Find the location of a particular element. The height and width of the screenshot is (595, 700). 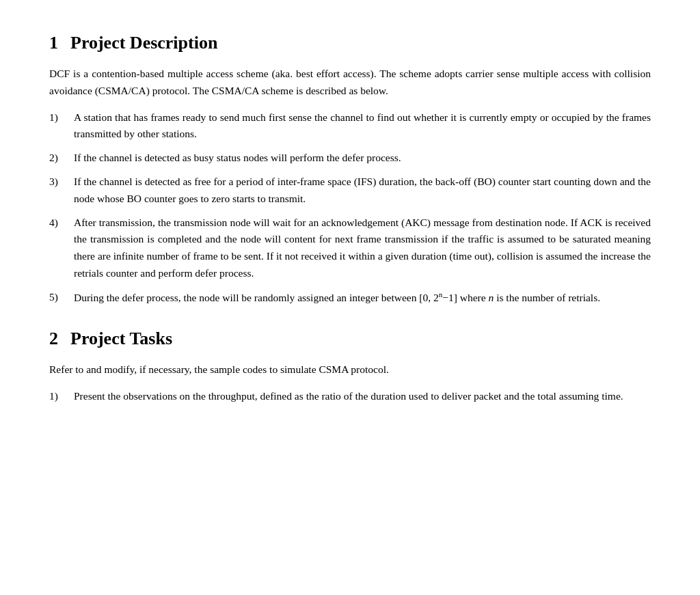

list-item: 1) Present the observations on the throu… is located at coordinates (350, 396).